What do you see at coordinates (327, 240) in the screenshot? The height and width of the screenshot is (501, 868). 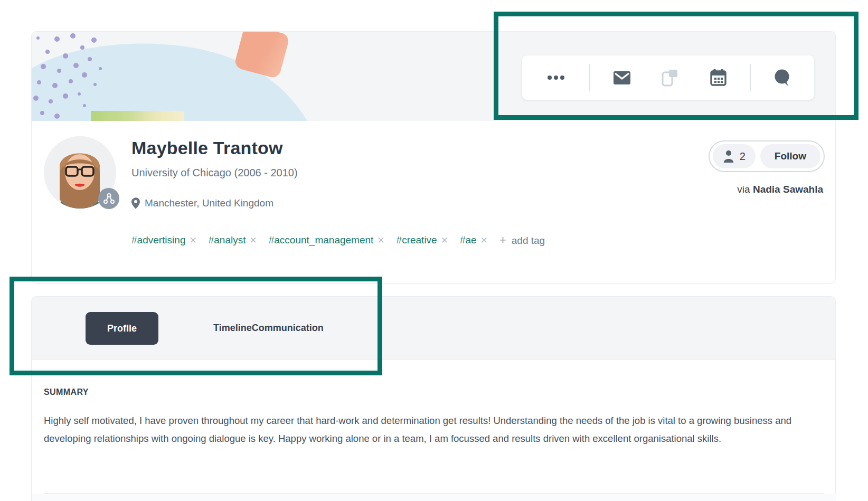 I see `tag-chip: #account_management ✕` at bounding box center [327, 240].